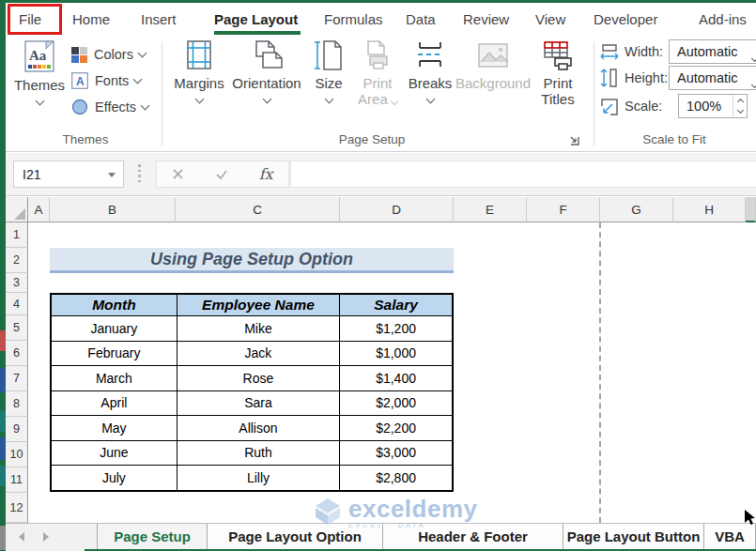  I want to click on cell-month: June, so click(115, 453).